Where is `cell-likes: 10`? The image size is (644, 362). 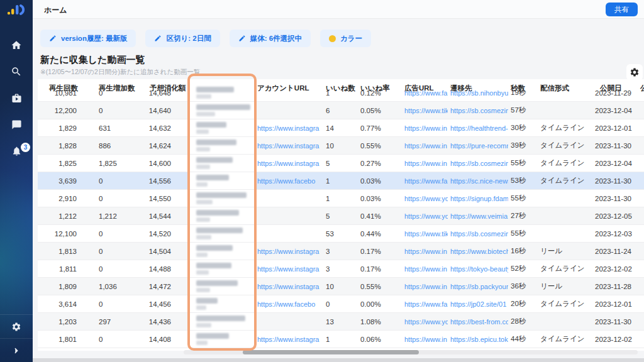
cell-likes: 10 is located at coordinates (340, 146).